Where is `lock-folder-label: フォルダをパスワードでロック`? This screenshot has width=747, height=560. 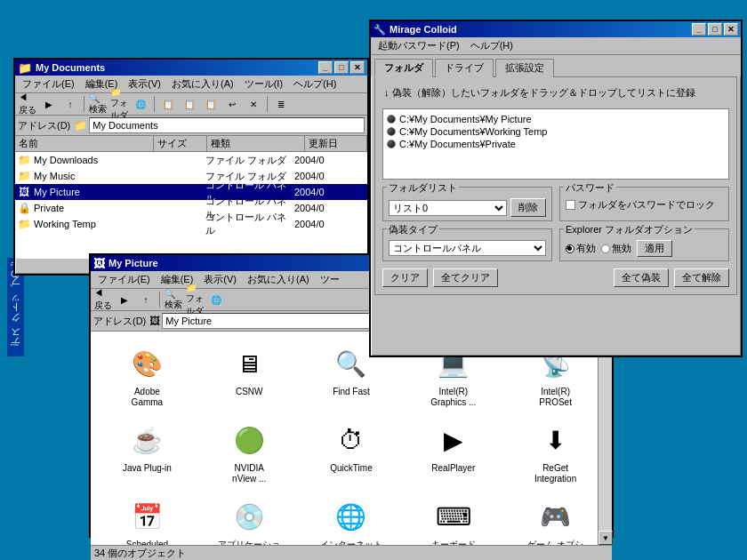
lock-folder-label: フォルダをパスワードでロック is located at coordinates (647, 204).